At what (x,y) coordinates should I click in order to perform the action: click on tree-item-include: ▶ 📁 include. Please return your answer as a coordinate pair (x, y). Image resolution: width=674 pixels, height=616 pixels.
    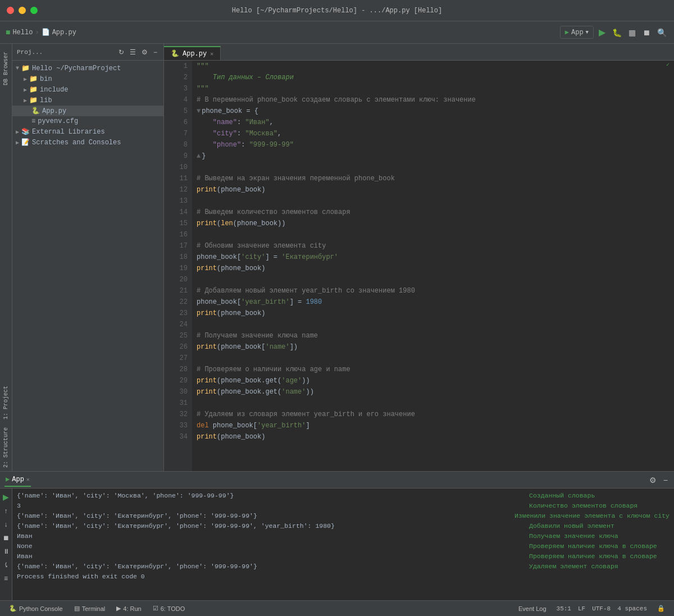
    Looking at the image, I should click on (88, 90).